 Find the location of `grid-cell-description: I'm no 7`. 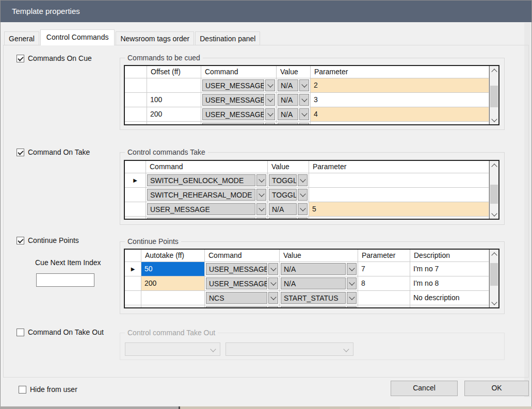

grid-cell-description: I'm no 7 is located at coordinates (450, 269).